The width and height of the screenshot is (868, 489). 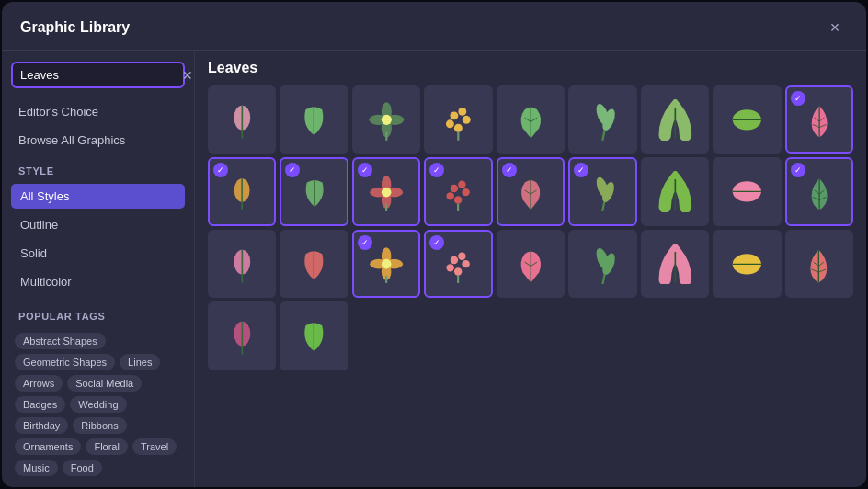 What do you see at coordinates (40, 404) in the screenshot?
I see `tag-badges: Badges` at bounding box center [40, 404].